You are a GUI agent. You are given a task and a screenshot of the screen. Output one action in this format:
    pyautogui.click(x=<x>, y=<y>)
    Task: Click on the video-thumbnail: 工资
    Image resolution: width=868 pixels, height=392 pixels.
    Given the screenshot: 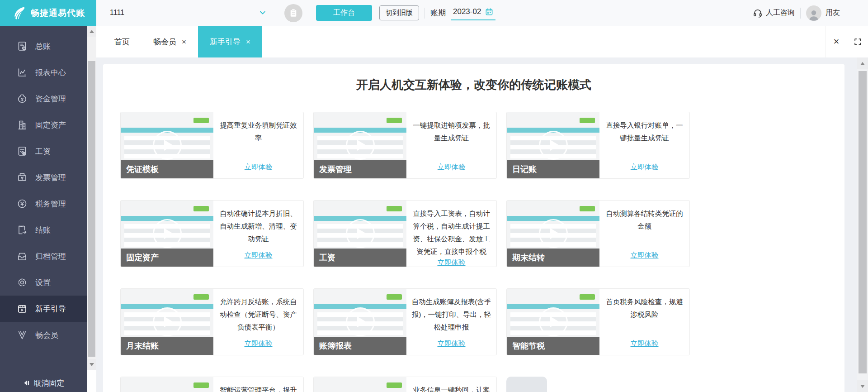 What is the action you would take?
    pyautogui.click(x=360, y=234)
    